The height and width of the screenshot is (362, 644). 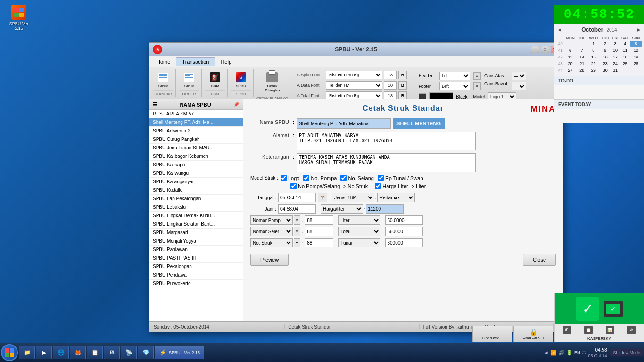 I want to click on spbu-font-size, so click(x=390, y=75).